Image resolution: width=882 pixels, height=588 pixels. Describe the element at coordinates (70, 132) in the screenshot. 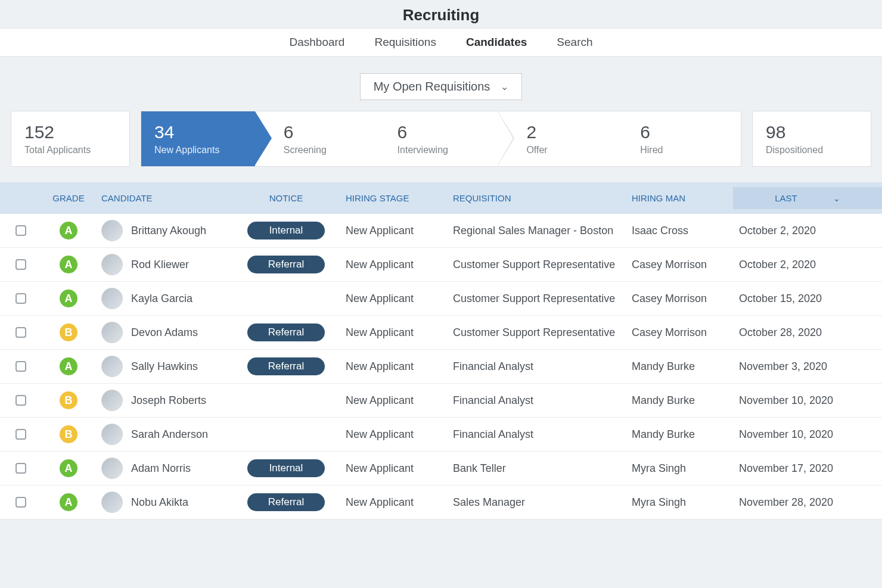

I see `total-applicants-count: 152` at that location.